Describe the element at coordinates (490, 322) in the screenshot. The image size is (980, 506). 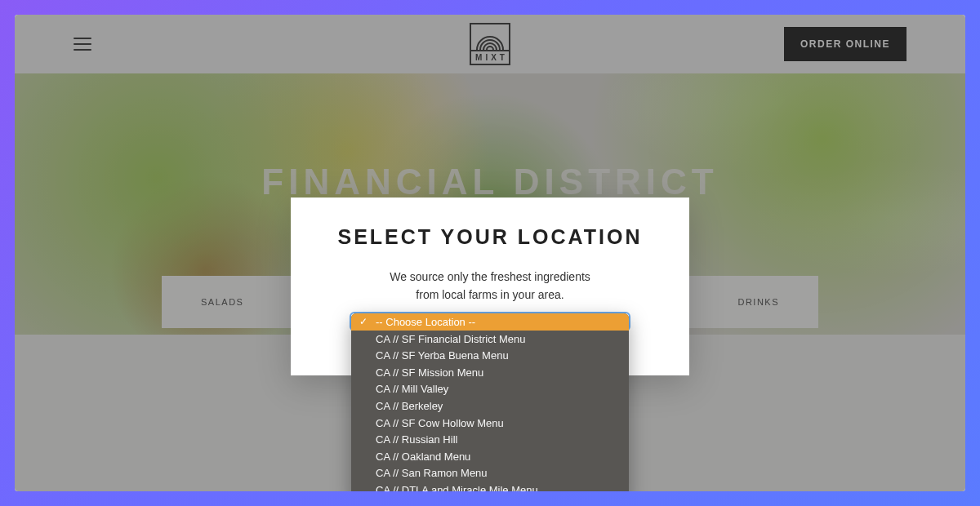
I see `dropdown-option-placeholder: ✓ -- Choose Location --` at that location.